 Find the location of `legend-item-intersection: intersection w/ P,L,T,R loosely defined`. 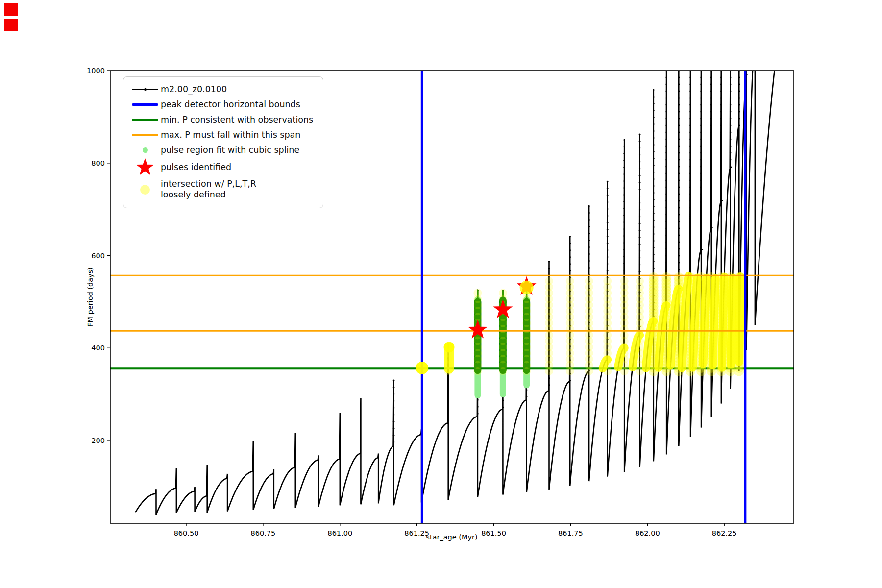

legend-item-intersection: intersection w/ P,L,T,R loosely defined is located at coordinates (221, 190).